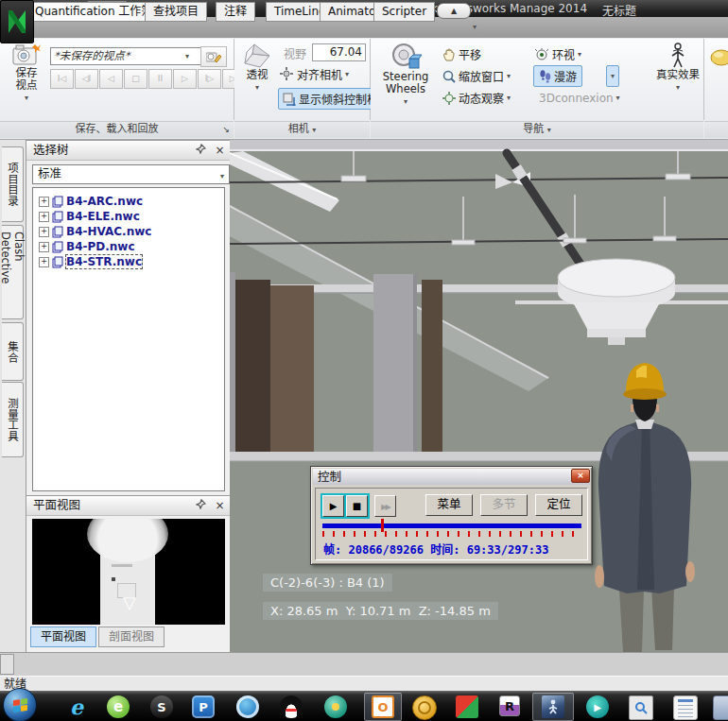  Describe the element at coordinates (219, 506) in the screenshot. I see `plan-view-close-button: ×` at that location.